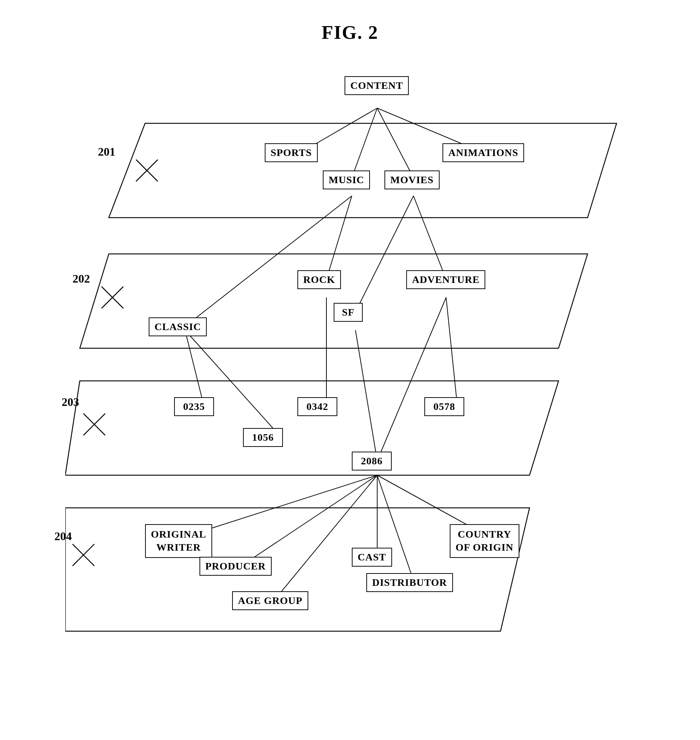 Image resolution: width=700 pixels, height=740 pixels. What do you see at coordinates (319, 280) in the screenshot?
I see `rock-node: ROCK` at bounding box center [319, 280].